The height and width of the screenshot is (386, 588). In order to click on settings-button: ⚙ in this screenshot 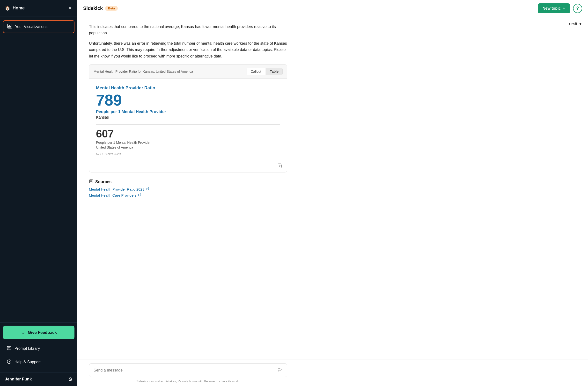, I will do `click(70, 379)`.